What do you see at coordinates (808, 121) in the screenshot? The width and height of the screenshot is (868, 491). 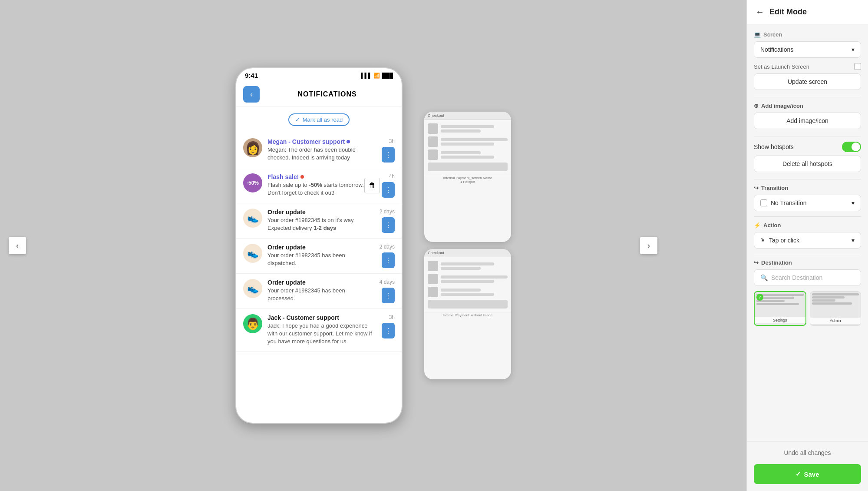 I see `add-image-button: Add image/icon` at bounding box center [808, 121].